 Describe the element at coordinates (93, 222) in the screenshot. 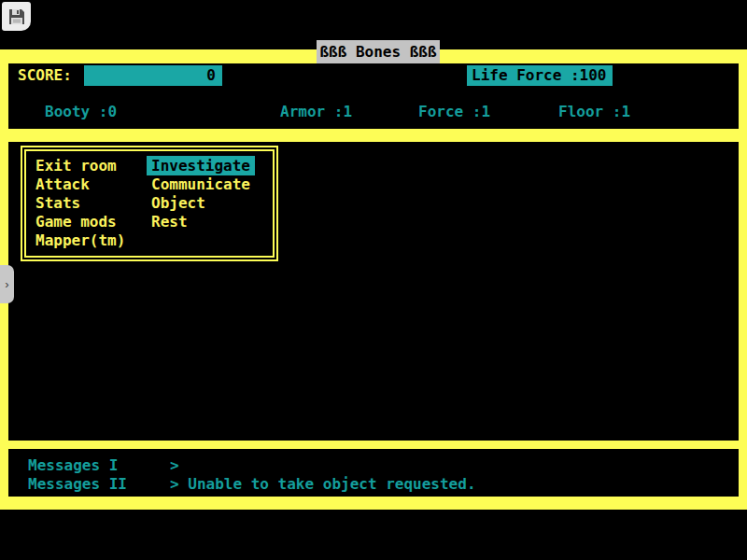

I see `menu-item-game-mods: Game mods` at that location.